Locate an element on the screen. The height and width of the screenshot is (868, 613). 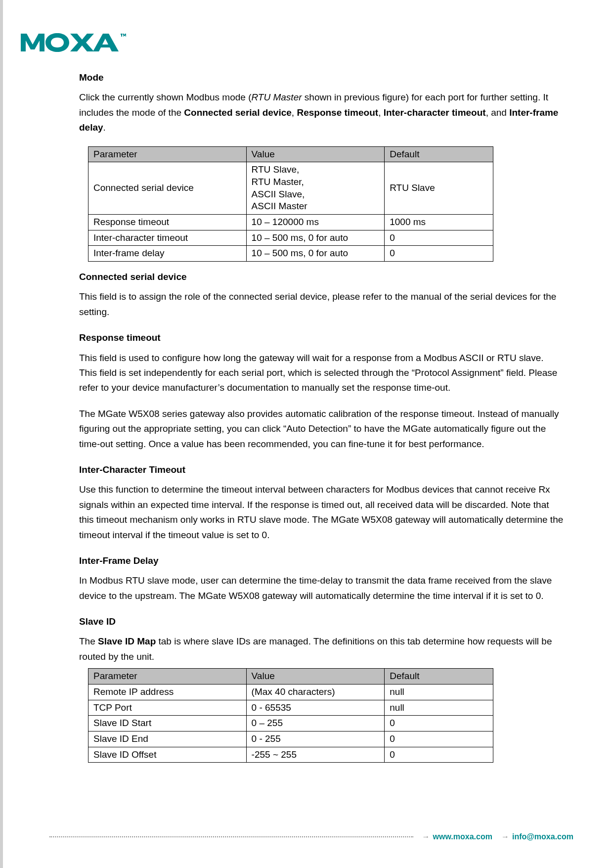
text: Click the currently shown Modbus mode ( is located at coordinates (165, 97).